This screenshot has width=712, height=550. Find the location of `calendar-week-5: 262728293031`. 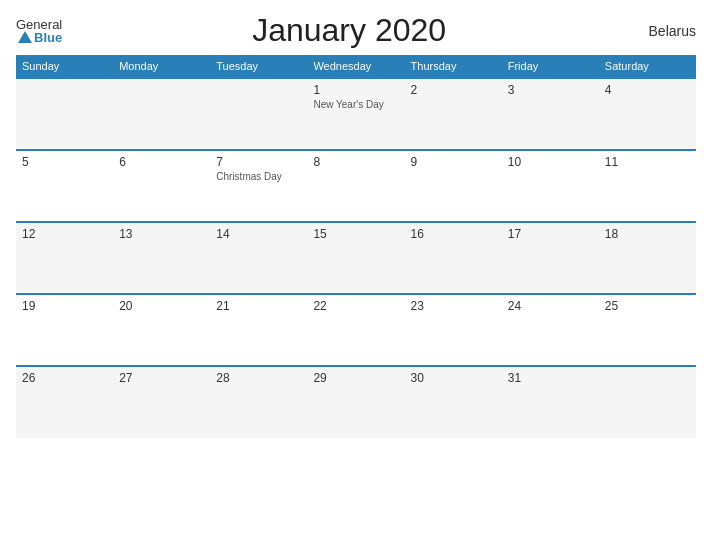

calendar-week-5: 262728293031 is located at coordinates (356, 402).